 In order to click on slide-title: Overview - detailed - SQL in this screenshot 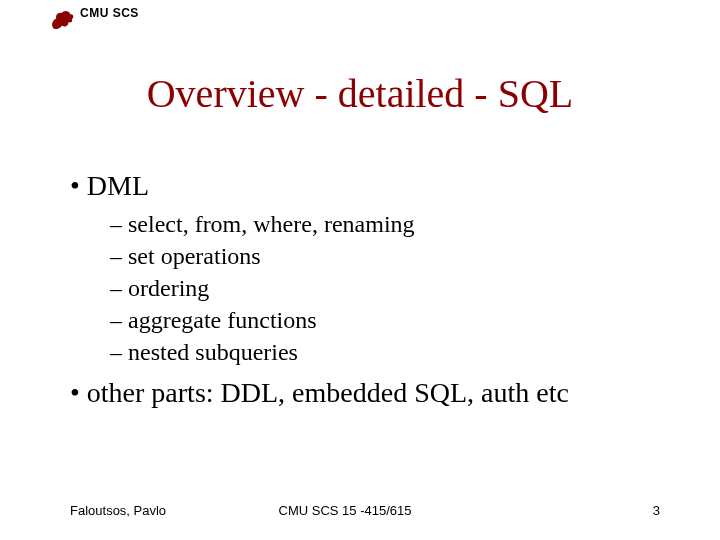, I will do `click(360, 94)`.